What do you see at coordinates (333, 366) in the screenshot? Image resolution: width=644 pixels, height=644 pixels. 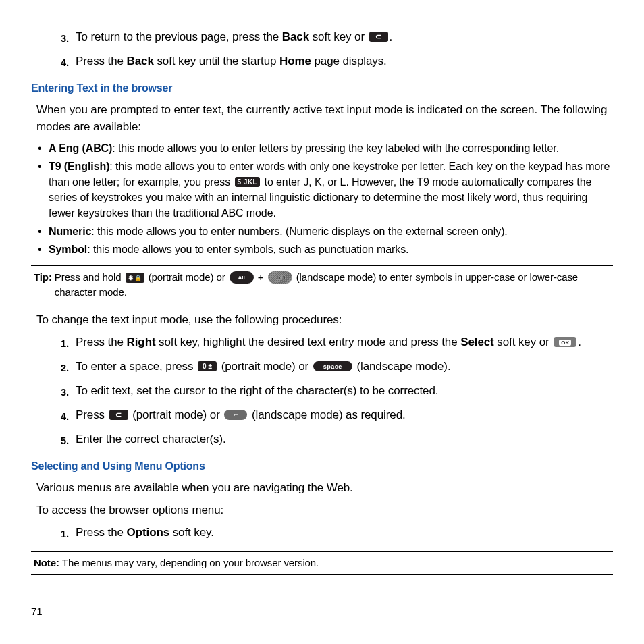 I see `space-key-icon` at bounding box center [333, 366].